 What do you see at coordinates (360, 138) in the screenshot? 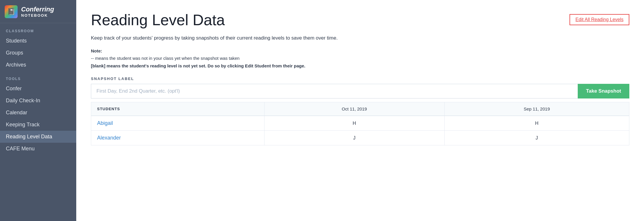
I see `table-row: Alexander J J` at bounding box center [360, 138].